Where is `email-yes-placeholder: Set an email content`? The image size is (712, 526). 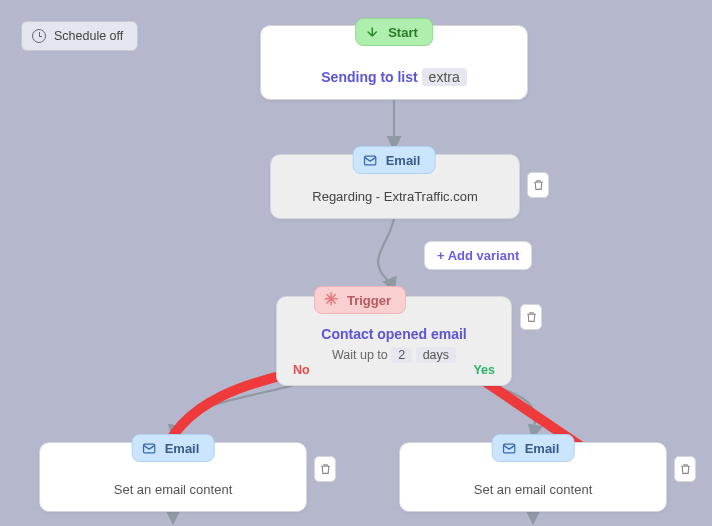 email-yes-placeholder: Set an email content is located at coordinates (534, 490).